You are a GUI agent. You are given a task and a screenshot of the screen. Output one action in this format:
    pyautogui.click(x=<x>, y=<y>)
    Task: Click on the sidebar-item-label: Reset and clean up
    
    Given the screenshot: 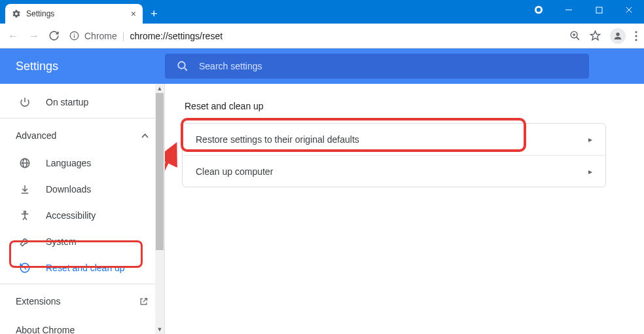 What is the action you would take?
    pyautogui.click(x=85, y=268)
    